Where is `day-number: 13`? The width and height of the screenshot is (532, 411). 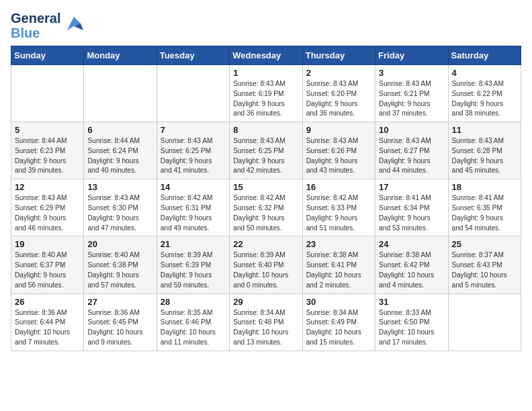
day-number: 13 is located at coordinates (120, 187).